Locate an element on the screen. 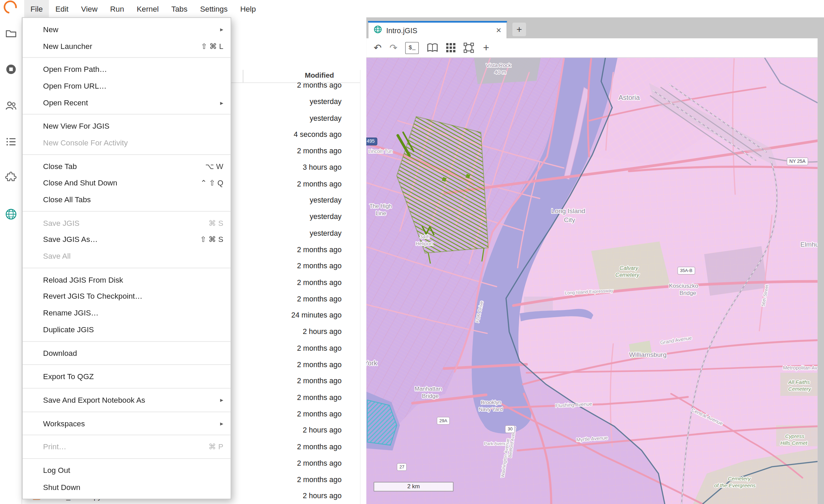  tab-intro-jgis: Intro.jGIS × is located at coordinates (438, 29).